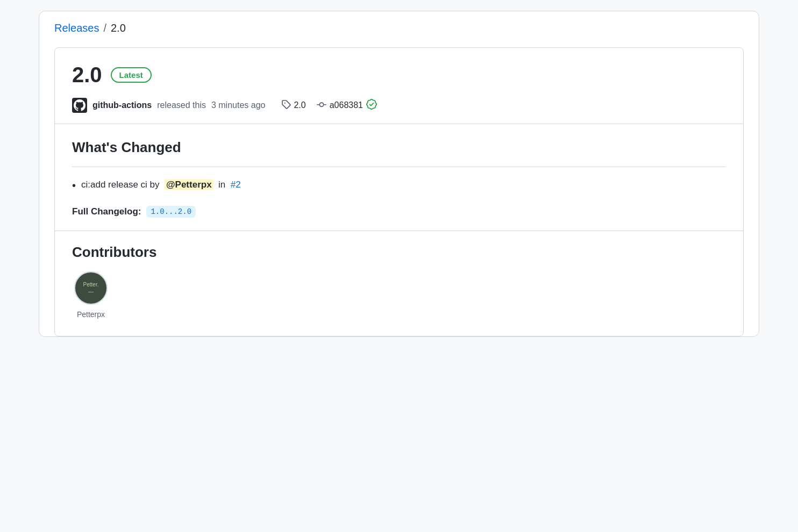 This screenshot has width=798, height=532. What do you see at coordinates (182, 105) in the screenshot?
I see `release-text: released this` at bounding box center [182, 105].